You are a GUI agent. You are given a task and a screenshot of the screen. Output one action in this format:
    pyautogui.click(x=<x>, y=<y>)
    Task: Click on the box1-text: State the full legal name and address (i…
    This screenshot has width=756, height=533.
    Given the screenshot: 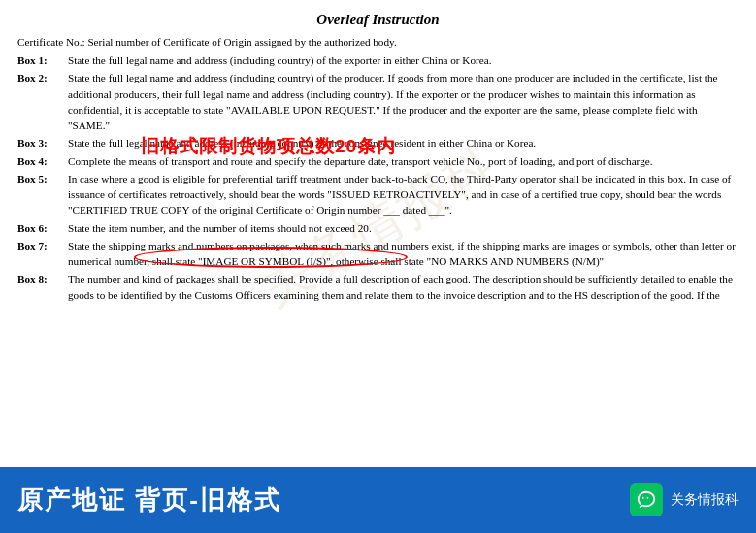 What is the action you would take?
    pyautogui.click(x=404, y=60)
    